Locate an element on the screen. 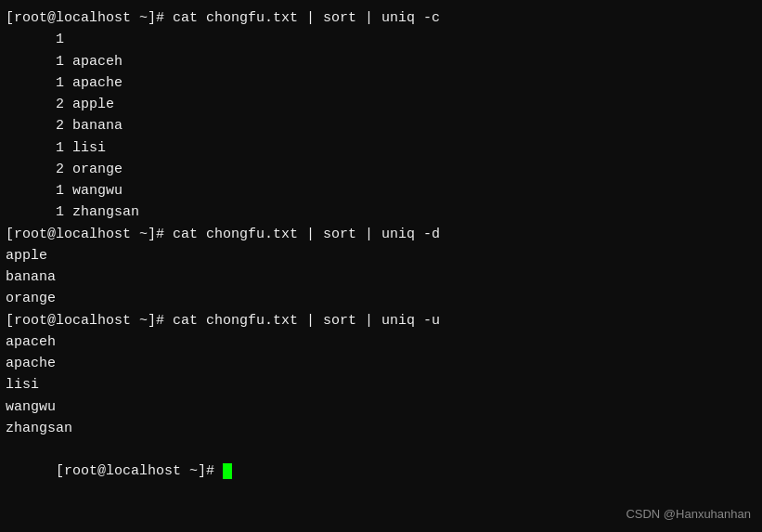 This screenshot has width=762, height=532. output-line-16: lisi is located at coordinates (381, 384).